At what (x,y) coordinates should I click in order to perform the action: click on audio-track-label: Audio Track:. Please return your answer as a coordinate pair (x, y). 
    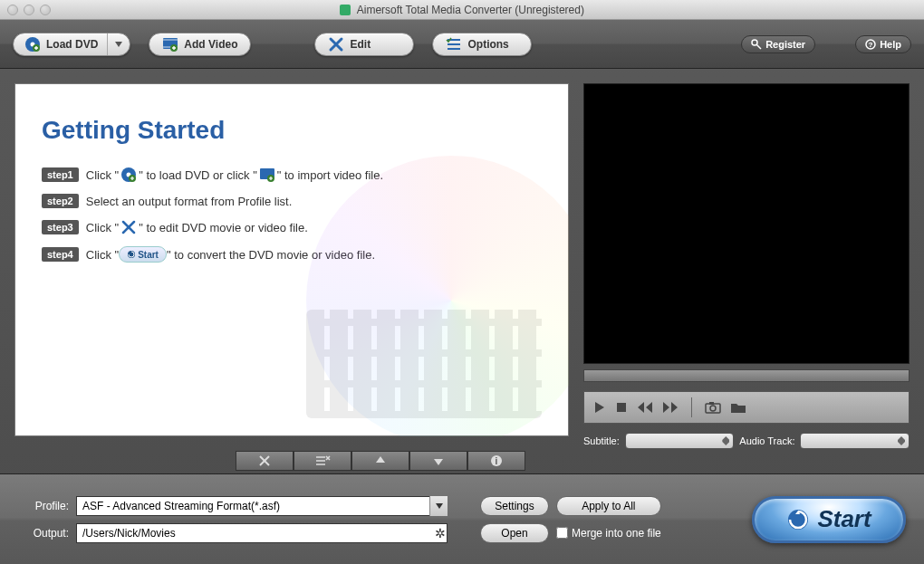
    Looking at the image, I should click on (766, 441).